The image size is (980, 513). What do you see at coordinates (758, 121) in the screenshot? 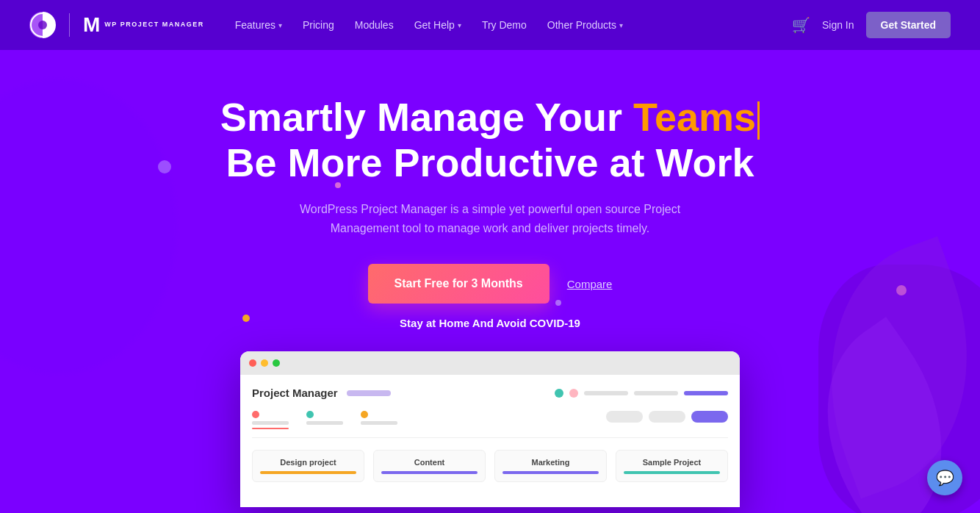
I see `cursor-blink` at bounding box center [758, 121].